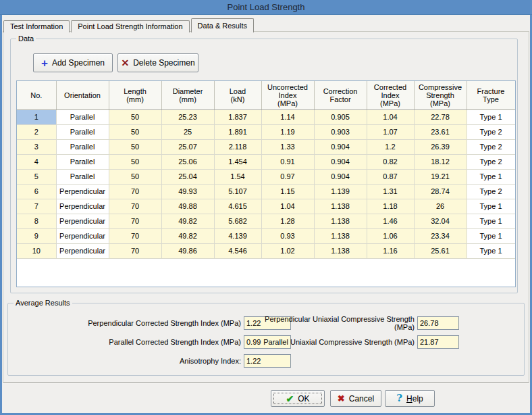 The width and height of the screenshot is (532, 415). I want to click on table-cell: 1.139, so click(340, 191).